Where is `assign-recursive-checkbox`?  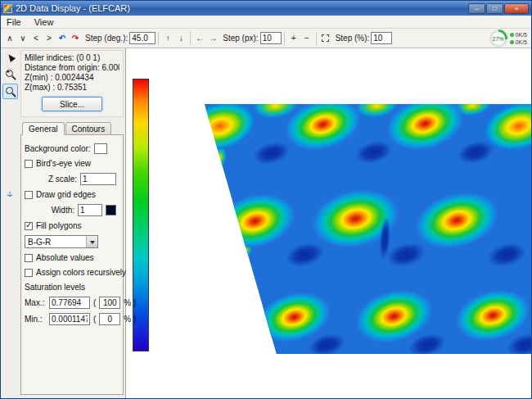 assign-recursive-checkbox is located at coordinates (29, 273).